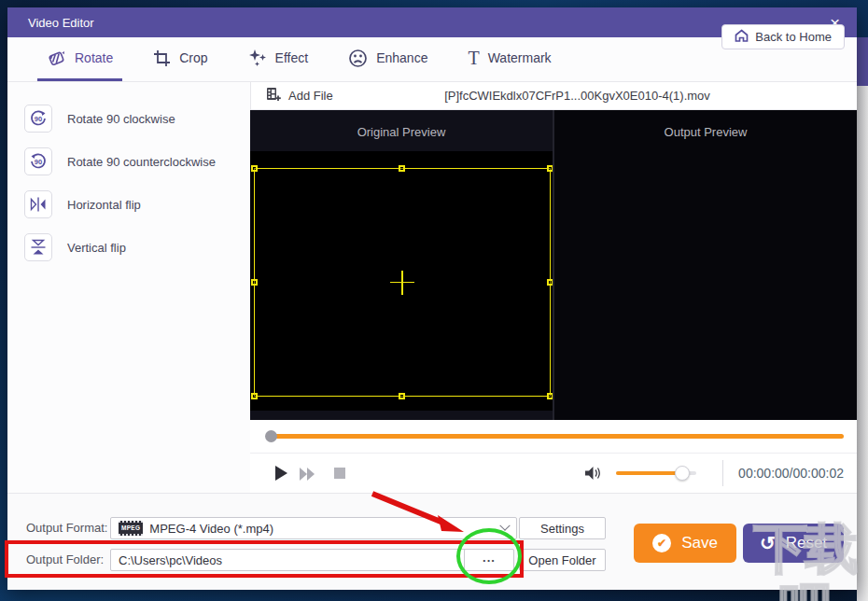 Image resolution: width=868 pixels, height=601 pixels. Describe the element at coordinates (105, 205) in the screenshot. I see `sidebar-item-label: Horizontal flip` at that location.